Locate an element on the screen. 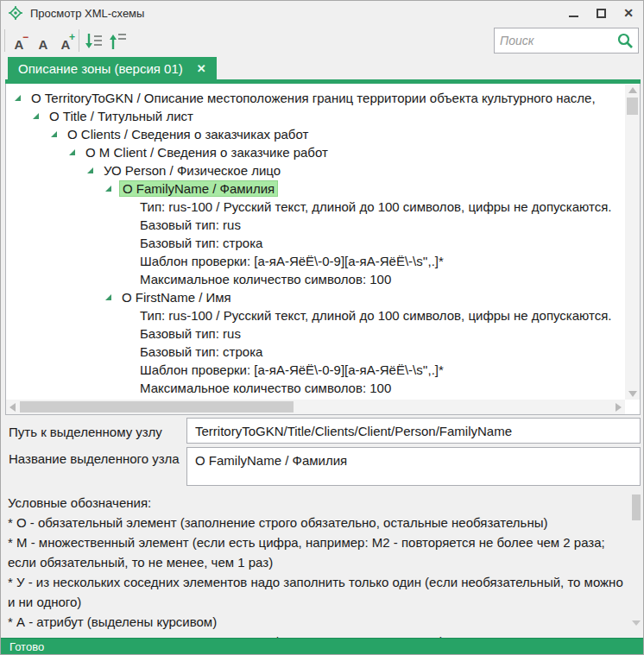 Image resolution: width=644 pixels, height=655 pixels. tree-node-label: О М Client / Сведения о заказчике работ is located at coordinates (207, 152).